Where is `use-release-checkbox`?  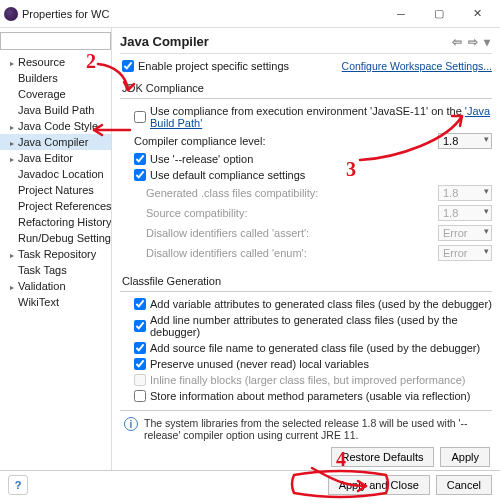
use-release-checkbox is located at coordinates (140, 159).